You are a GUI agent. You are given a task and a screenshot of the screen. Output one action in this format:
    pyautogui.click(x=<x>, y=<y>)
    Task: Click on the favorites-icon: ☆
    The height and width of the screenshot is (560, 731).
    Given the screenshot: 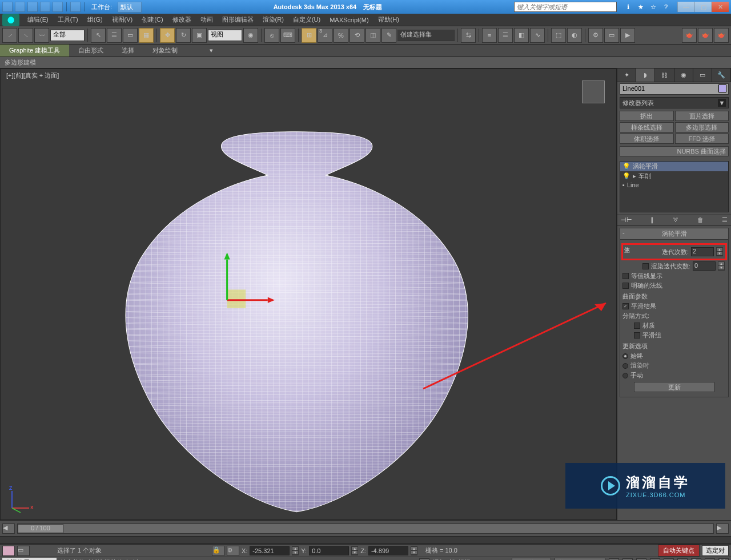 What is the action you would take?
    pyautogui.click(x=653, y=7)
    